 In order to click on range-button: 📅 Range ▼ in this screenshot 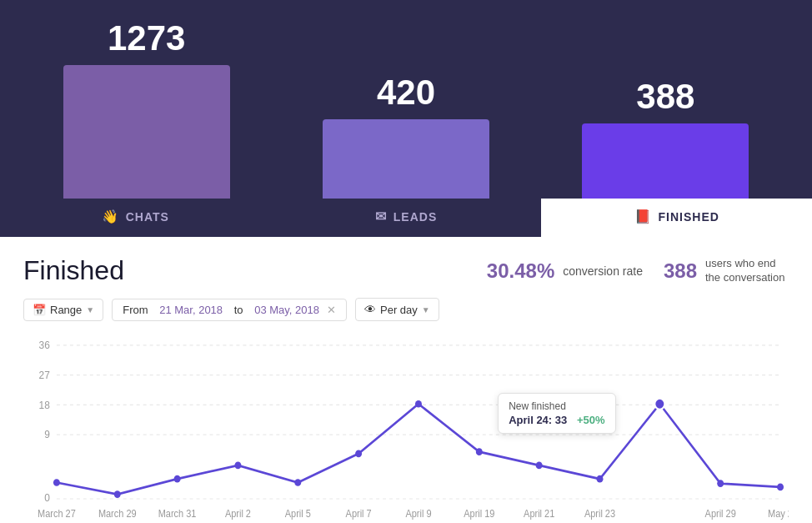, I will do `click(63, 310)`.